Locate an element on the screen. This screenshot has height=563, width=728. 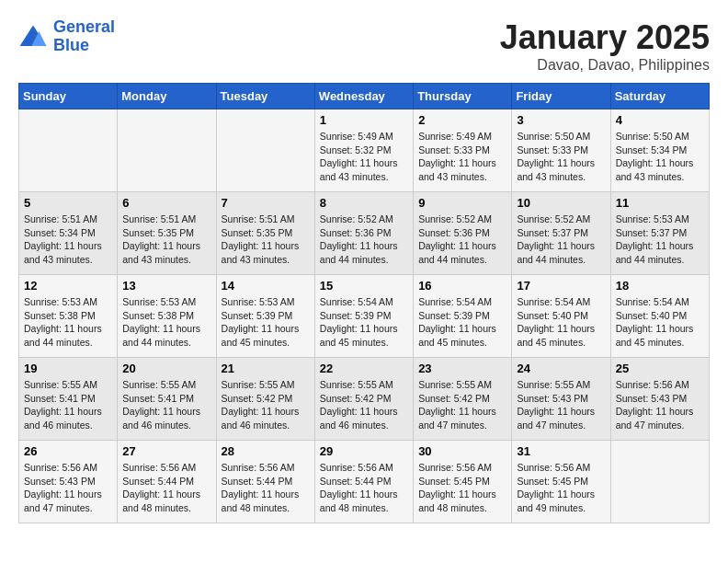
day-number: 2 is located at coordinates (462, 120).